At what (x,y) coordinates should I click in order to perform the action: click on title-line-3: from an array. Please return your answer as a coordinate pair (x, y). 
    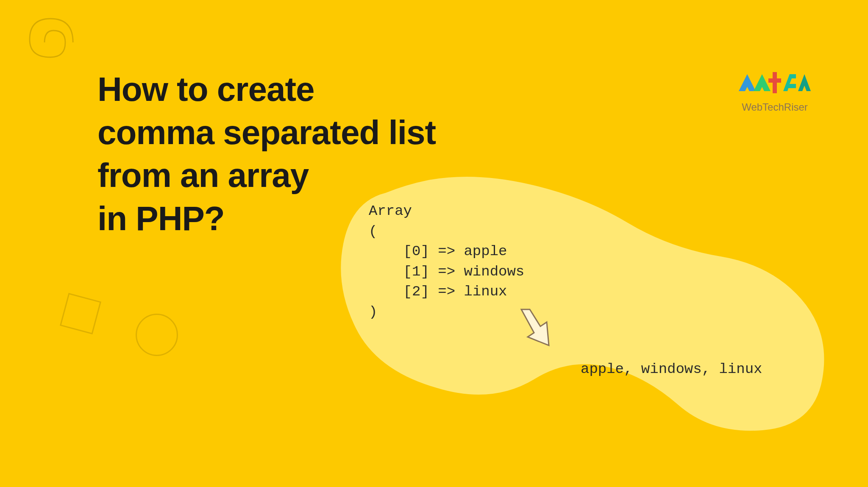
    Looking at the image, I should click on (203, 175).